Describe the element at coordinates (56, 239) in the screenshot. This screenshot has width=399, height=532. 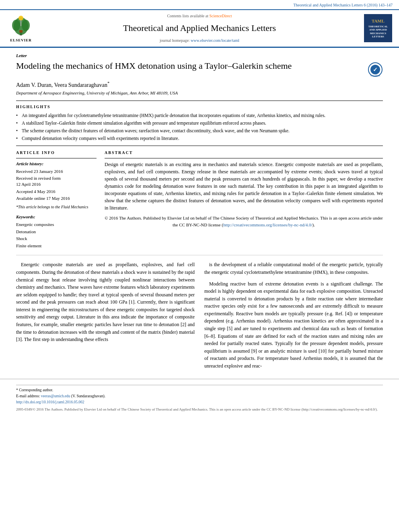
I see `keyword-3: Shock` at that location.